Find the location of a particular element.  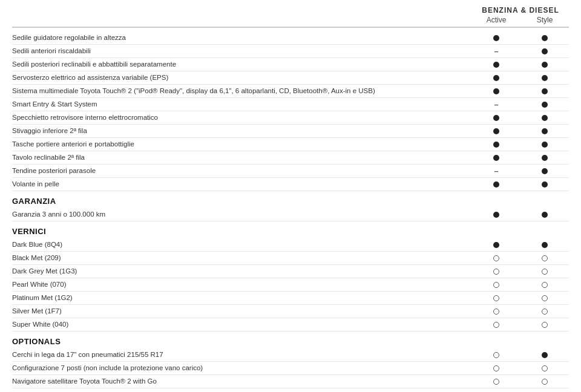

feature-label: Tasche portiere anteriori e portabottigl… is located at coordinates (242, 144).